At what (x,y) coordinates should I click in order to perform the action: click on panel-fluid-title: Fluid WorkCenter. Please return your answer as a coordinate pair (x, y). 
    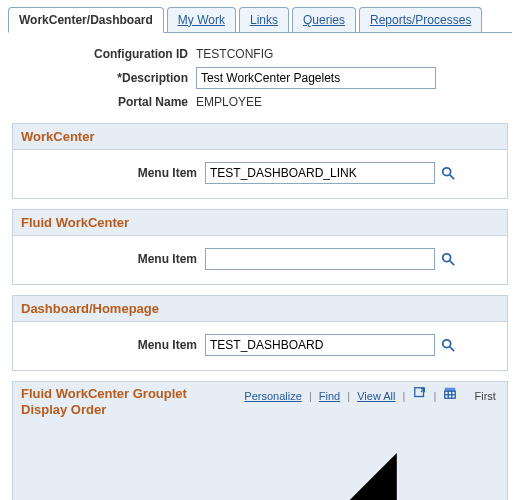
    Looking at the image, I should click on (260, 223).